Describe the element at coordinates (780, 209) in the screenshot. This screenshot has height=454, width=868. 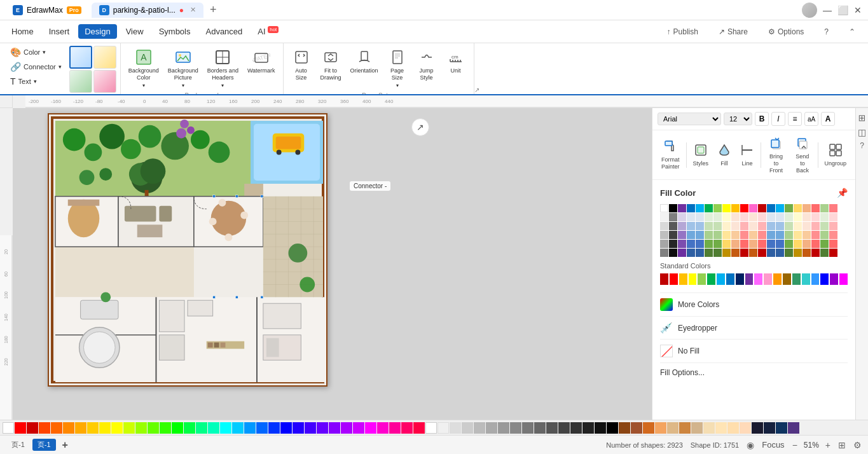
I see `color-sky` at that location.